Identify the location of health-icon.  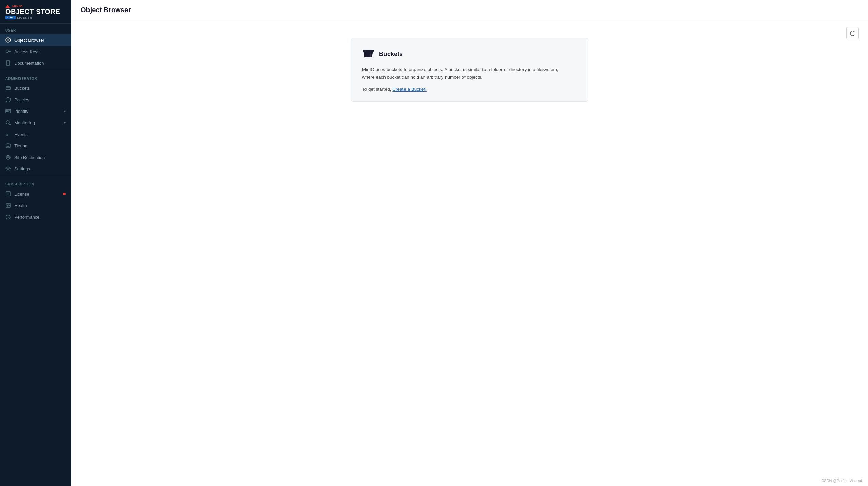
(8, 205).